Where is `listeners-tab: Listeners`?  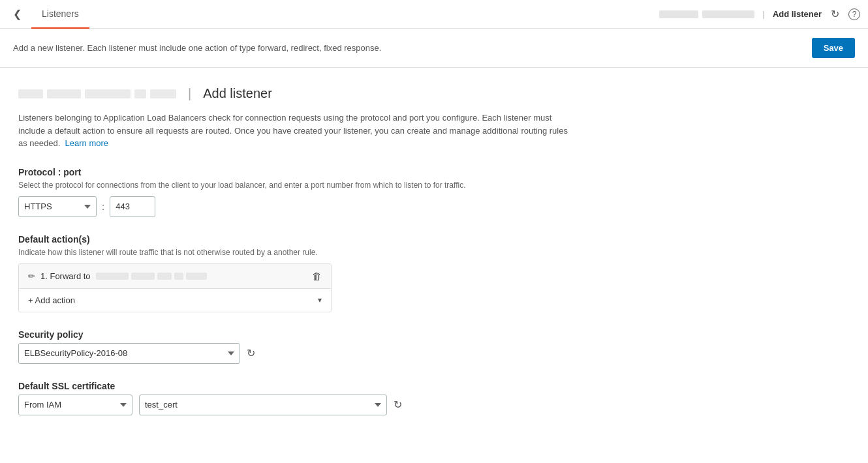
listeners-tab: Listeners is located at coordinates (60, 14).